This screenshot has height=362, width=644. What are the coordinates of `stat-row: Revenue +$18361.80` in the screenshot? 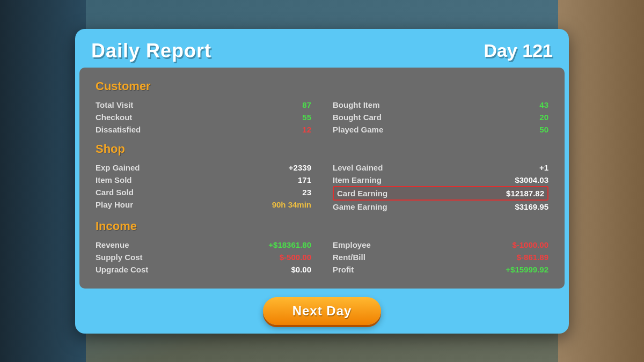 It's located at (203, 245).